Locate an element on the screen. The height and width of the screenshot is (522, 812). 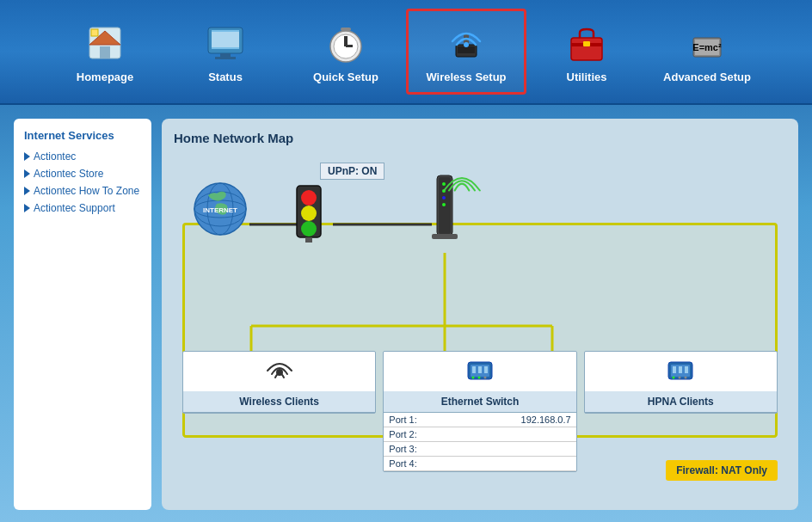
wireless-setup-icon is located at coordinates (466, 43).